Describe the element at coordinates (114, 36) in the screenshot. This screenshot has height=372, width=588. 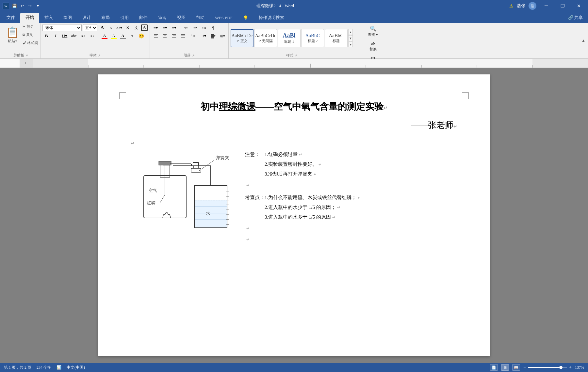
I see `highlight-button: A` at that location.